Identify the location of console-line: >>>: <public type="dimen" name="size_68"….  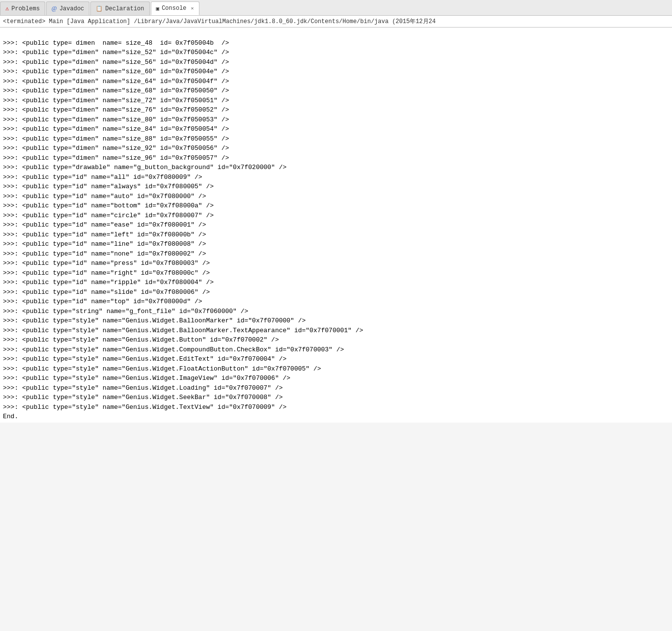
(336, 91).